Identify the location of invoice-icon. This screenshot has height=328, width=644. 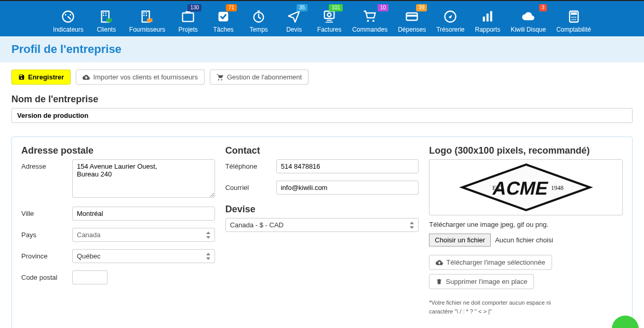
(329, 17).